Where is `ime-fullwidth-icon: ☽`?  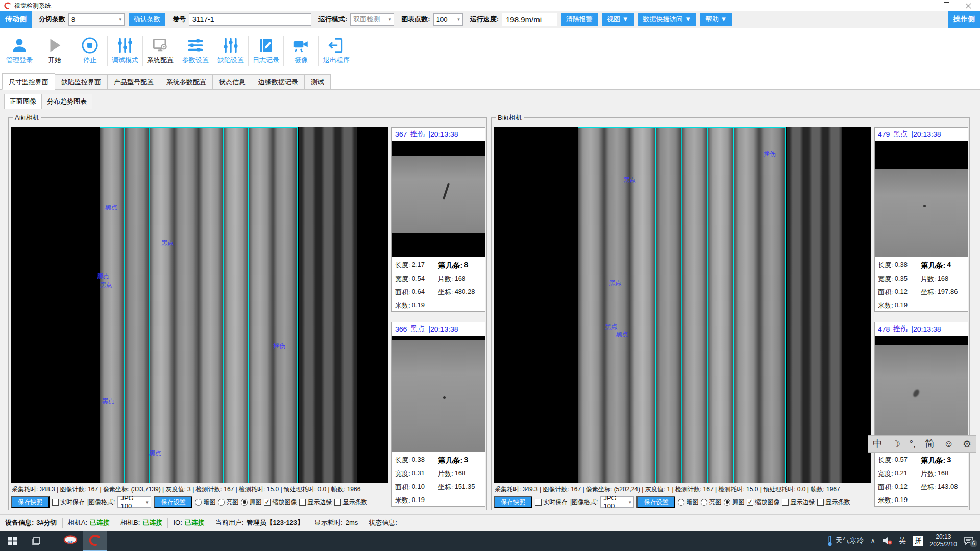
ime-fullwidth-icon: ☽ is located at coordinates (896, 444).